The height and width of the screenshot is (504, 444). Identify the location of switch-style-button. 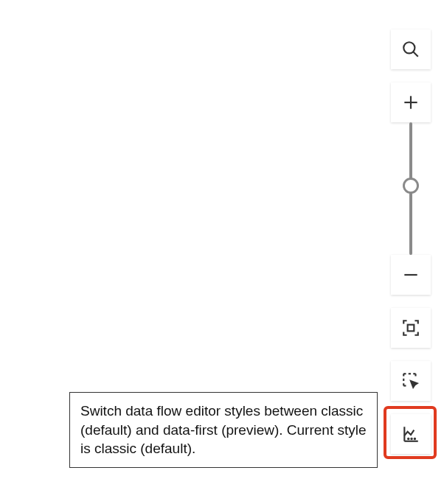
(411, 434).